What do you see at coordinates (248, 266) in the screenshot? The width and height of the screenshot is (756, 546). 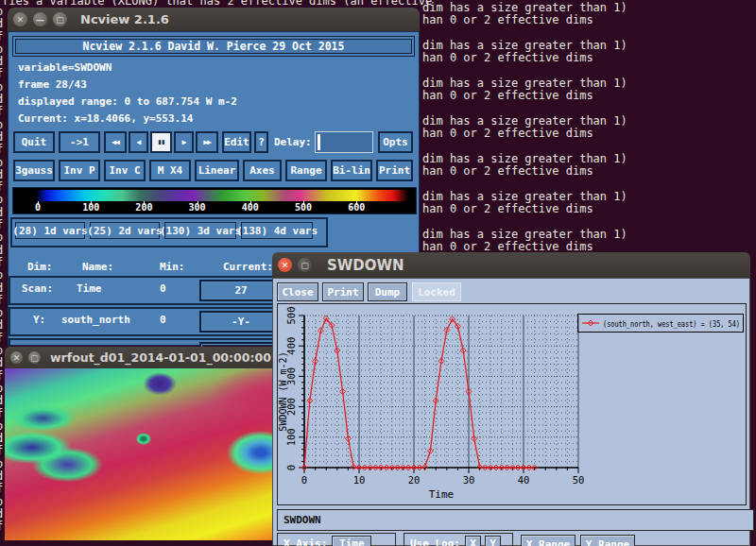 I see `current-header: Current:` at bounding box center [248, 266].